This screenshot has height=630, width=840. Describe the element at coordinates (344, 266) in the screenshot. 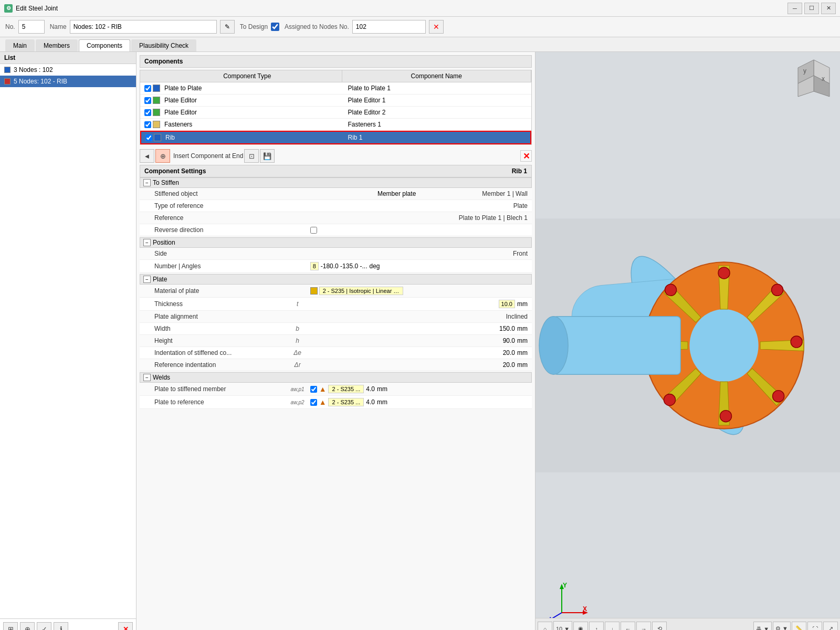

I see `prop-angles-range: -180.0 -135.0 -...` at that location.